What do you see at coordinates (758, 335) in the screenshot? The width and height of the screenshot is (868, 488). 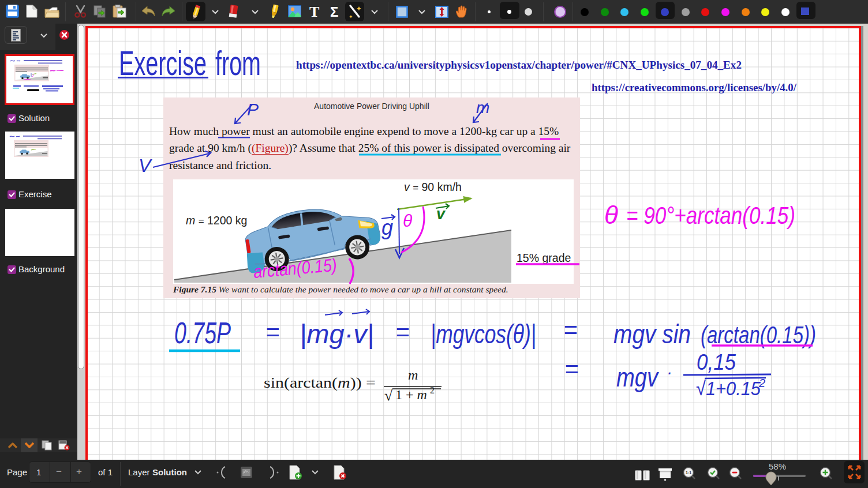 I see `svg-text: (arctan(0.15))` at bounding box center [758, 335].